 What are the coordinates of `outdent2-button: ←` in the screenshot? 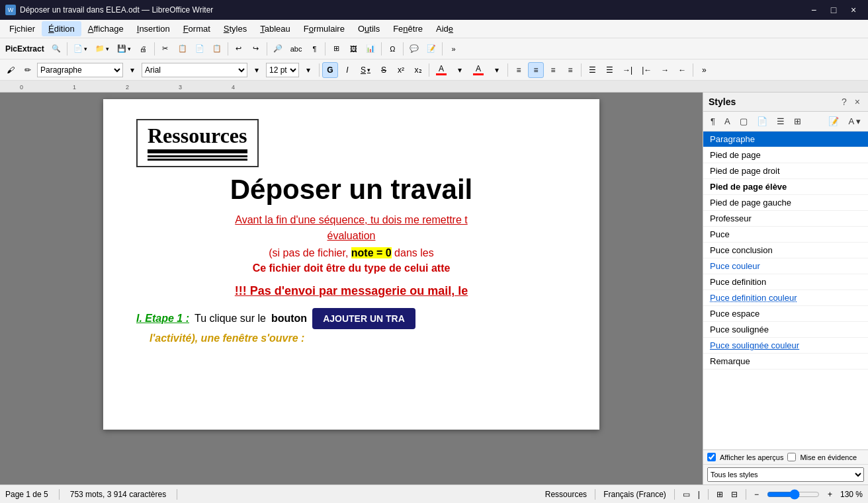 It's located at (682, 70).